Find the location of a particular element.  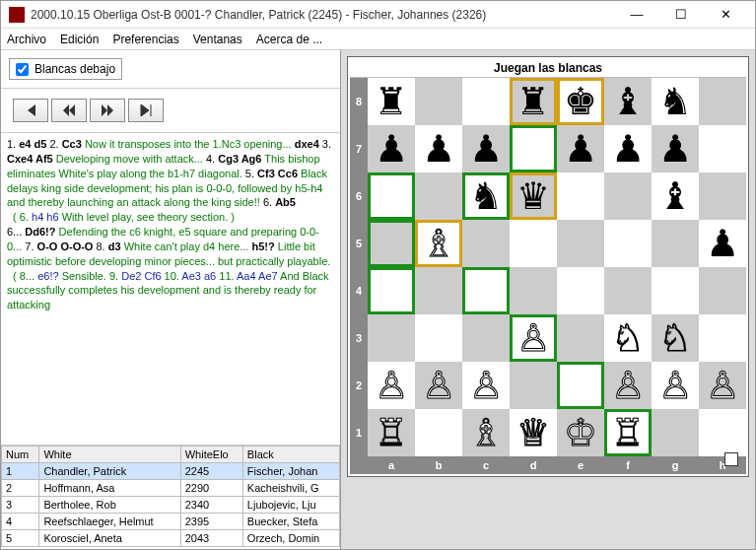

square-b8 is located at coordinates (439, 102).